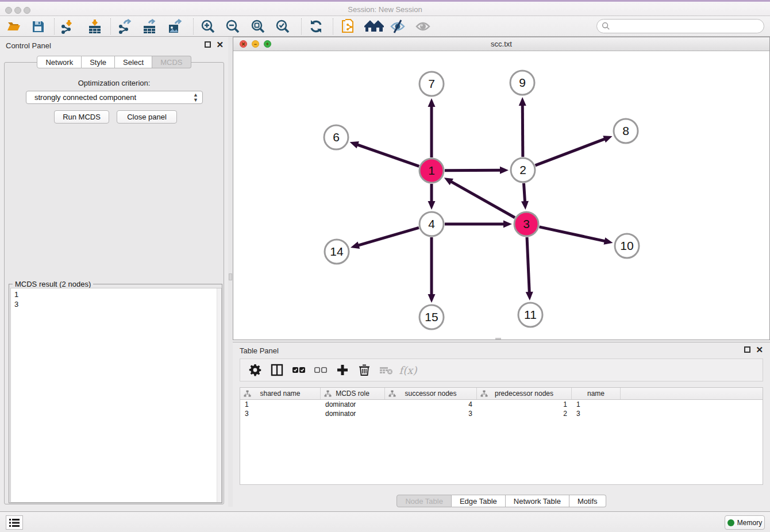  What do you see at coordinates (220, 45) in the screenshot?
I see `close-panel-icon: ✕` at bounding box center [220, 45].